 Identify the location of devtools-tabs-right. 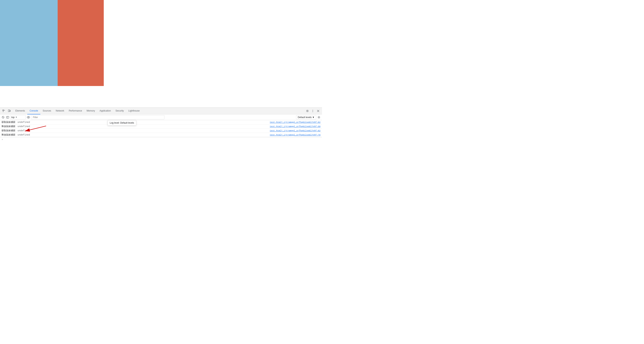
(313, 111).